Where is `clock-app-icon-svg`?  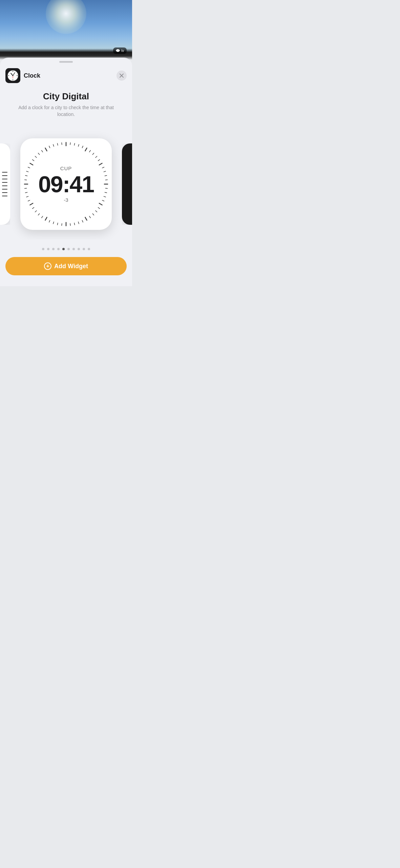
clock-app-icon-svg is located at coordinates (13, 76).